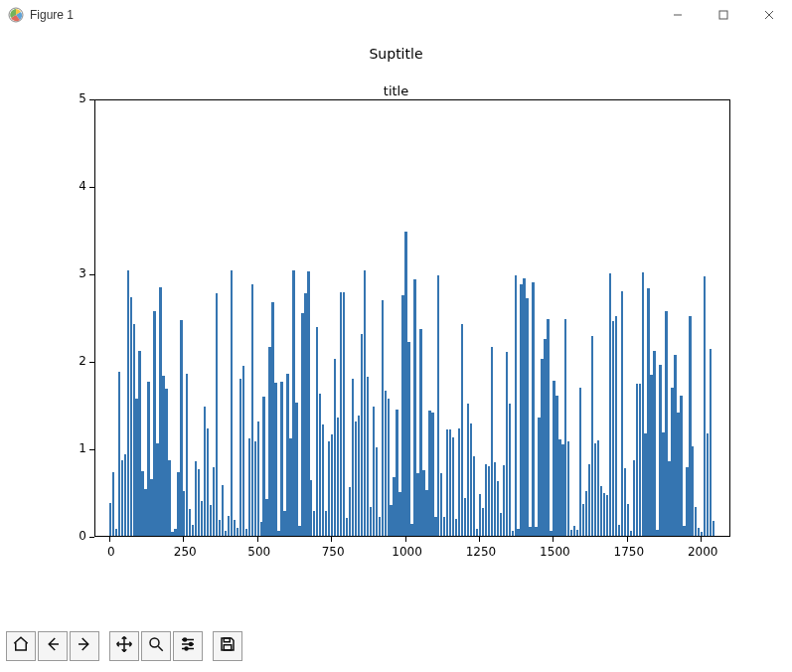 The width and height of the screenshot is (792, 672). Describe the element at coordinates (228, 646) in the screenshot. I see `save-button` at that location.